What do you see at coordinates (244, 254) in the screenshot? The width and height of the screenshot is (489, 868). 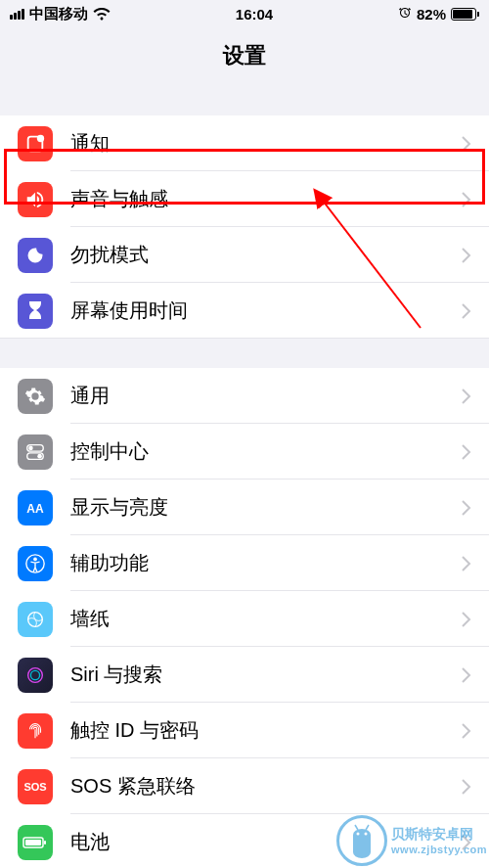 I see `row-dnd: 勿扰模式` at bounding box center [244, 254].